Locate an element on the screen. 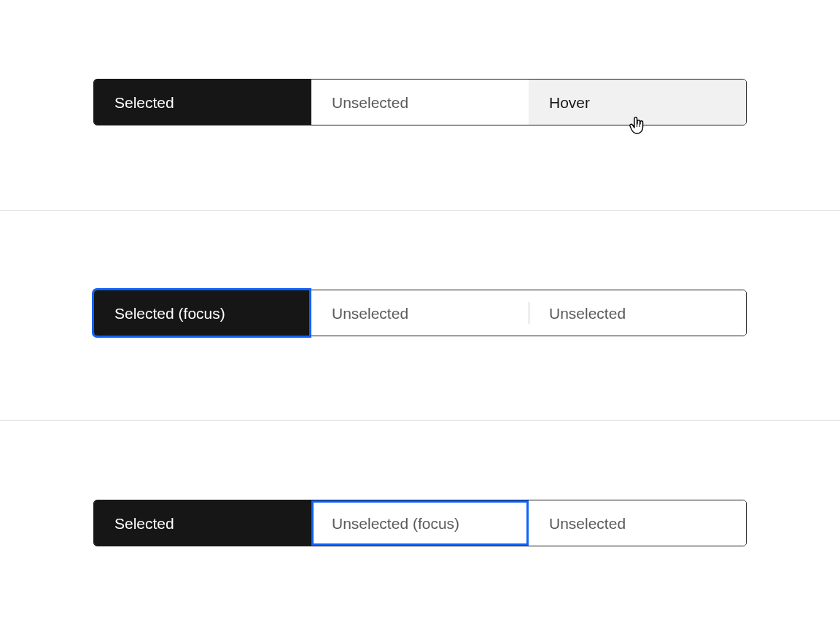 The image size is (840, 631). segment-label: Selected (focus) is located at coordinates (170, 314).